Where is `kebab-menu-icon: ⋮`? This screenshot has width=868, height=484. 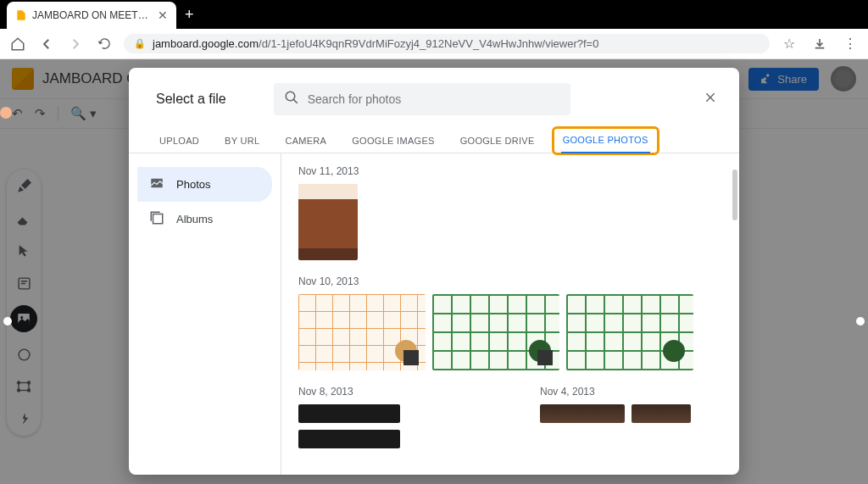
kebab-menu-icon: ⋮ is located at coordinates (850, 44).